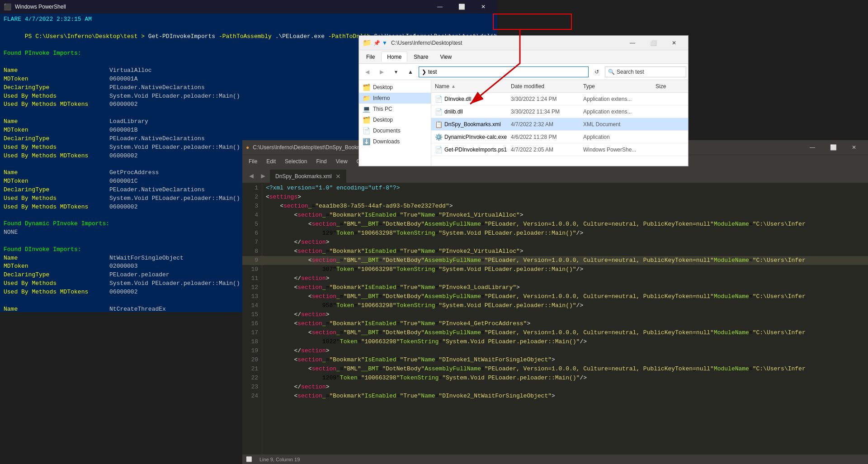  What do you see at coordinates (182, 36) in the screenshot?
I see `command: Get-PDInvokeImports` at bounding box center [182, 36].